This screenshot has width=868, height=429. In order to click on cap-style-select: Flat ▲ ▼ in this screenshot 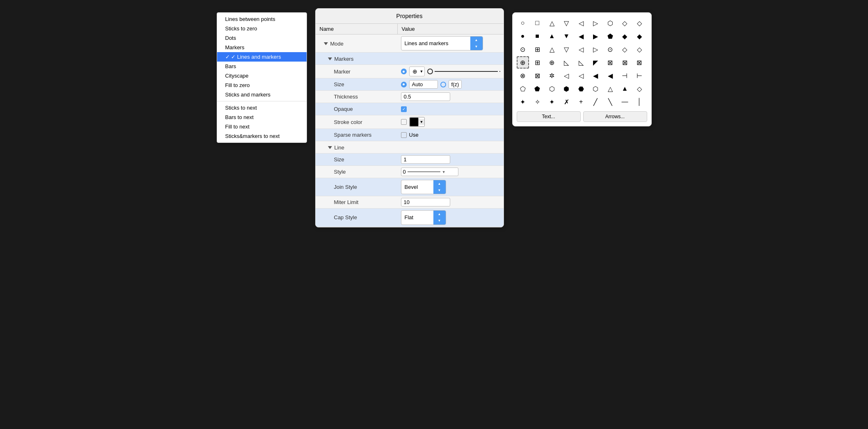, I will do `click(424, 218)`.